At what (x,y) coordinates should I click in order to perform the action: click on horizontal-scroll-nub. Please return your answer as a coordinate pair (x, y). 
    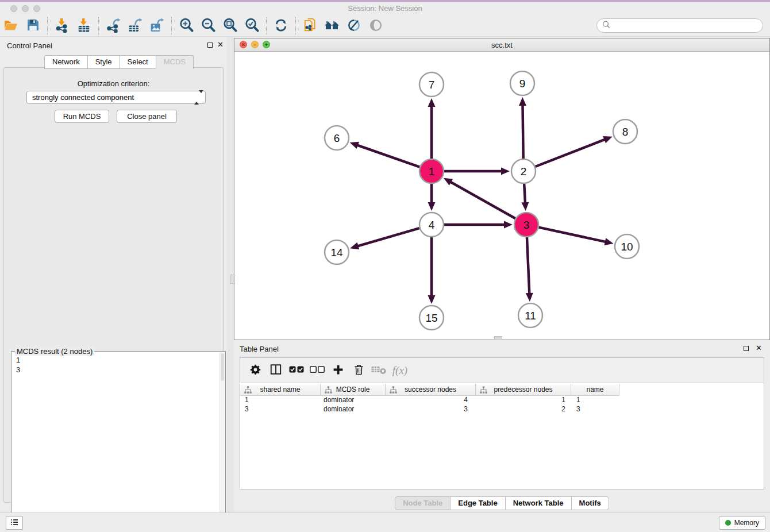
    Looking at the image, I should click on (498, 338).